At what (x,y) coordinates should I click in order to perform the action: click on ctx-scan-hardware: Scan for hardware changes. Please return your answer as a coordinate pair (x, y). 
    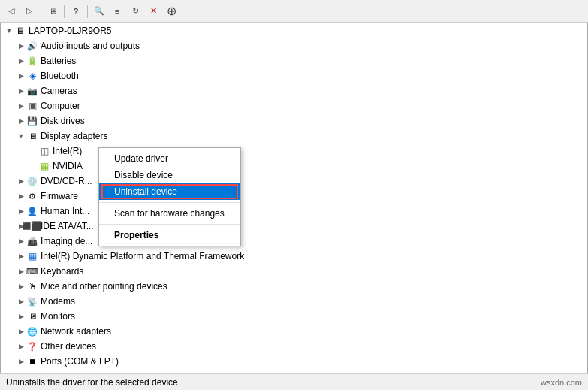
    Looking at the image, I should click on (170, 213).